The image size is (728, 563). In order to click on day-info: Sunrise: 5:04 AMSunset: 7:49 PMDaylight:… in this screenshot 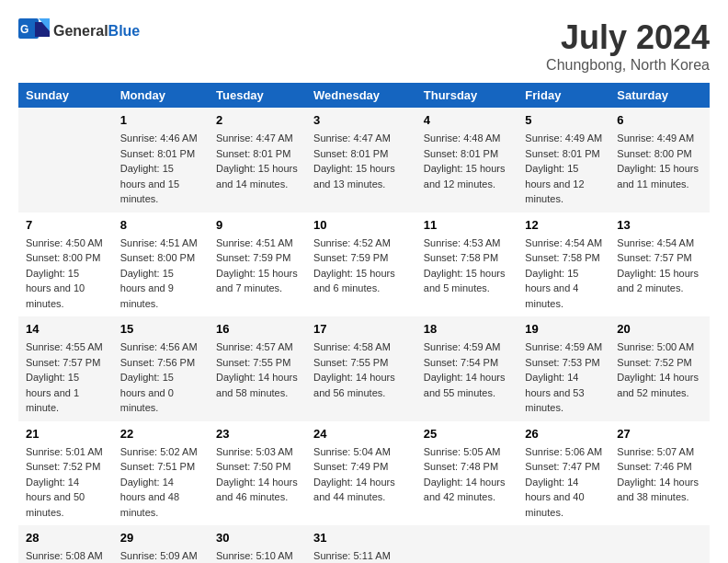, I will do `click(361, 475)`.